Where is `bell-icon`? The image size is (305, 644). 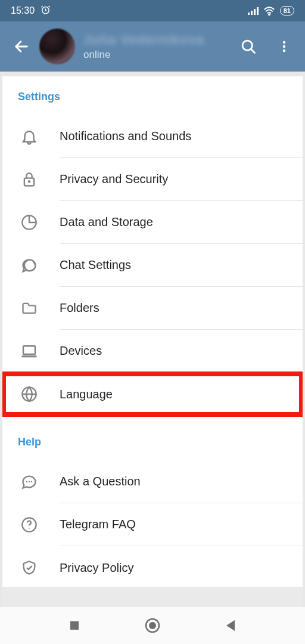
bell-icon is located at coordinates (29, 137).